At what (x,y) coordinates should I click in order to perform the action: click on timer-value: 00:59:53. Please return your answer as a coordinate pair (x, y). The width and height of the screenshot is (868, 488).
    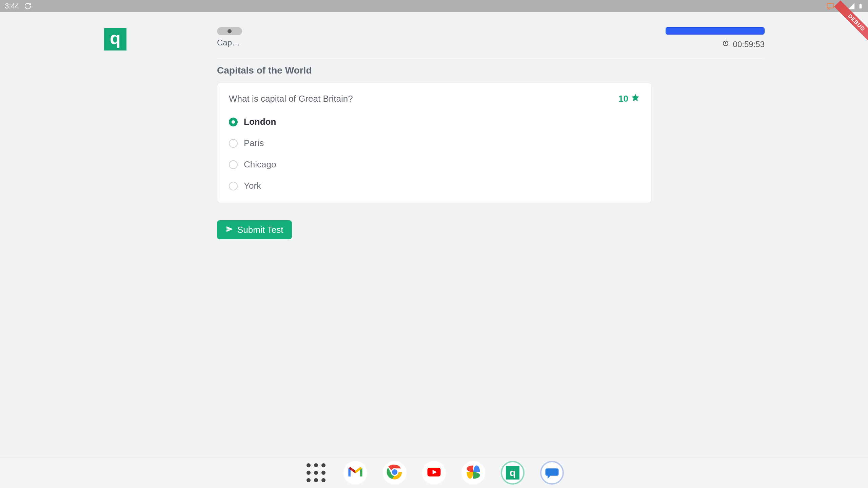
    Looking at the image, I should click on (749, 44).